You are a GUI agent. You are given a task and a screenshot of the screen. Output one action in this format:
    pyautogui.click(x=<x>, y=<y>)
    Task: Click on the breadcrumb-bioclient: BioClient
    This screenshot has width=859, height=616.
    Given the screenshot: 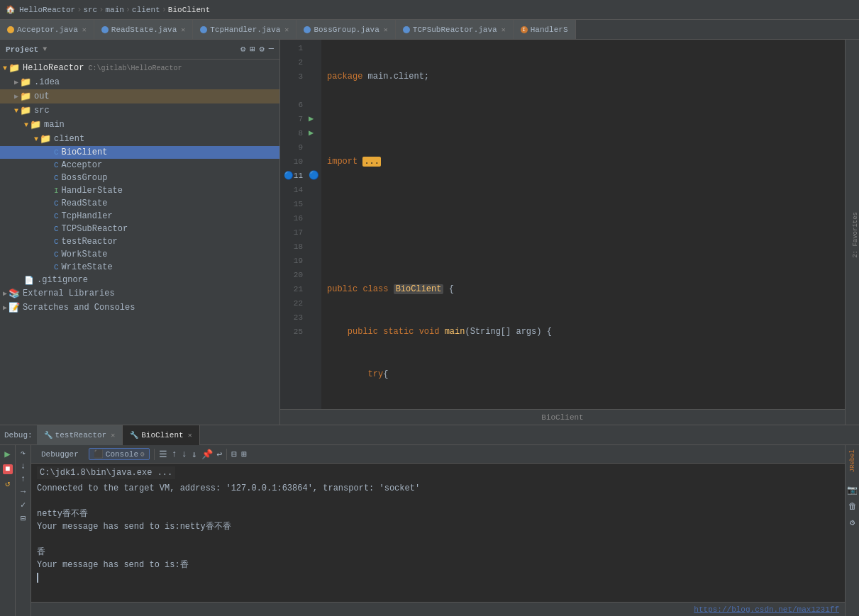 What is the action you would take?
    pyautogui.click(x=189, y=10)
    